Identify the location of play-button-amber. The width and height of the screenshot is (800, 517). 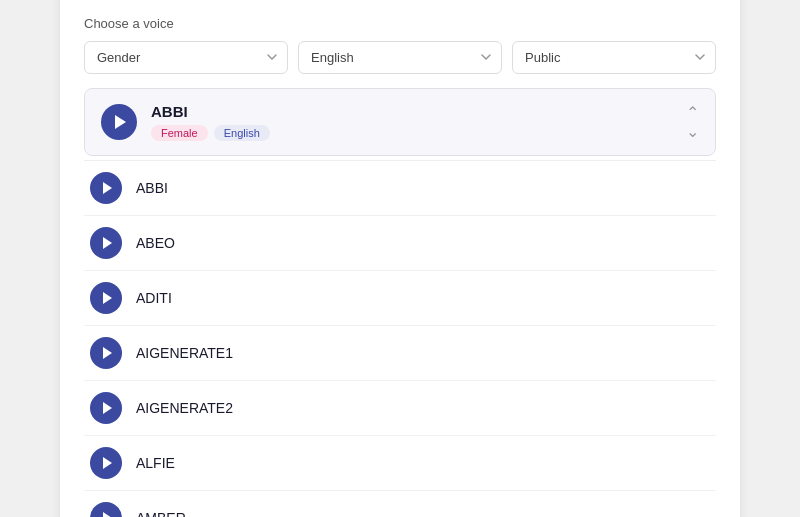
(106, 510).